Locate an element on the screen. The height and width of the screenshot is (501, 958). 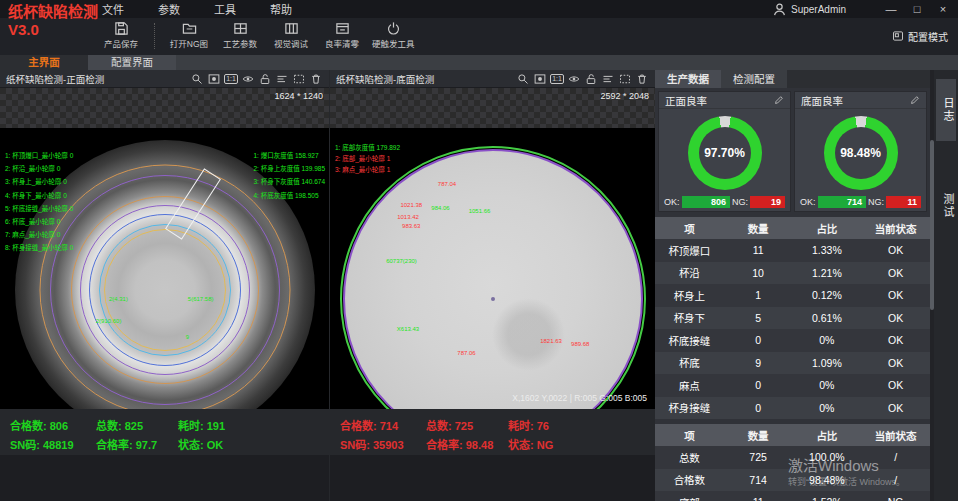
toolbar-button-panel: 视觉调试 is located at coordinates (291, 35).